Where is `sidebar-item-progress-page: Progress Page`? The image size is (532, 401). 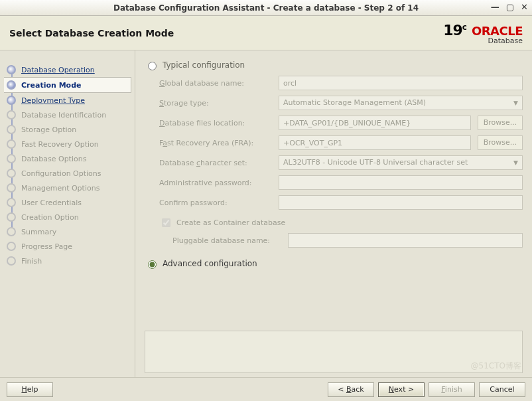
sidebar-item-progress-page: Progress Page is located at coordinates (68, 246).